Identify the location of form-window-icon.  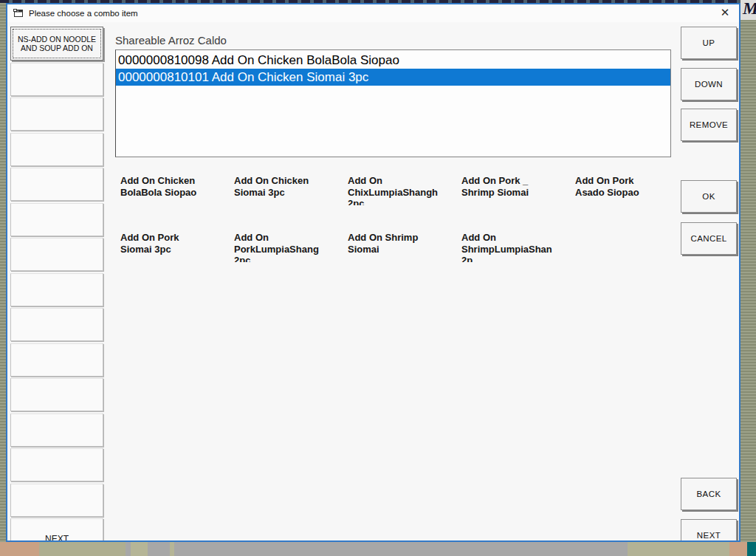
(18, 13).